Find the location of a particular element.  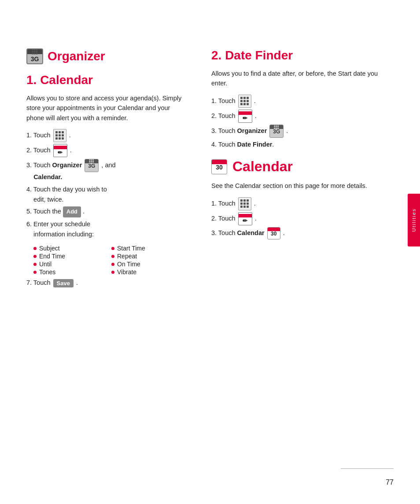

sidebar-tab-label: Utilities is located at coordinates (414, 220).